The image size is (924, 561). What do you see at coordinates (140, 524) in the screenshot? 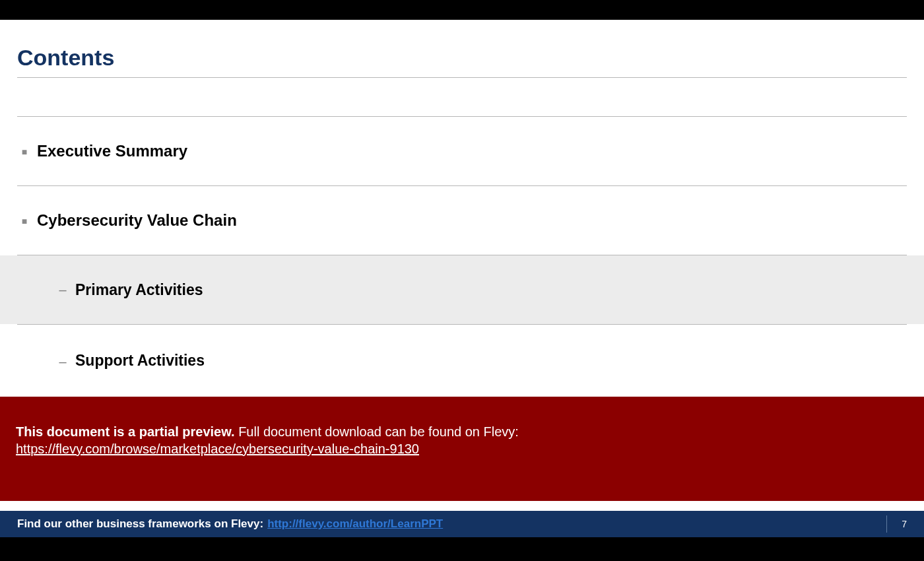
I see `footer-text: Find our other business frameworks on Fl…` at bounding box center [140, 524].